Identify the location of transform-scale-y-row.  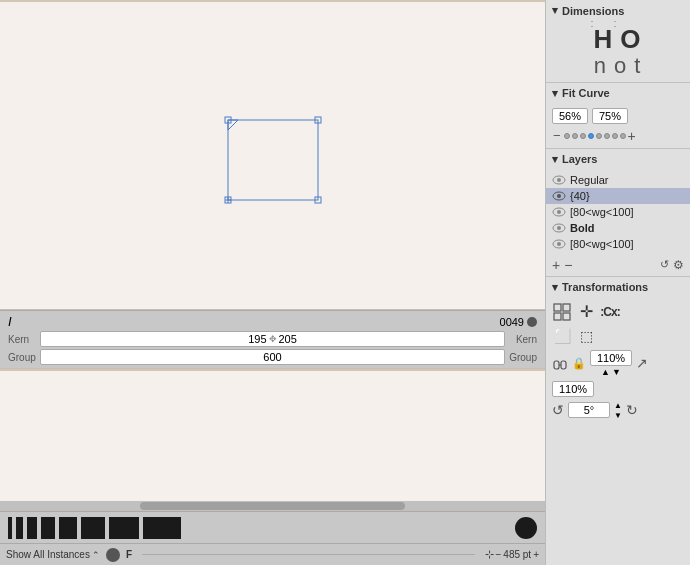
(618, 389).